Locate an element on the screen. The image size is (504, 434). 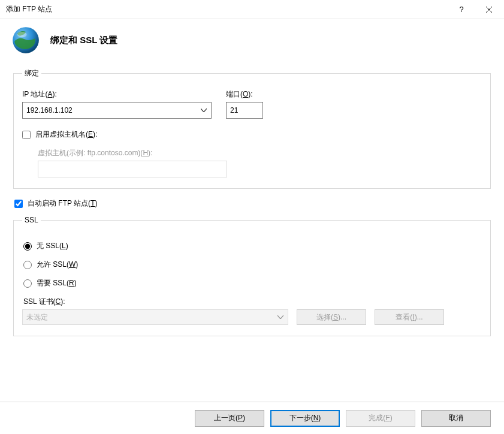
autostart-label: 自动启动 FTP 站点(T) is located at coordinates (62, 204).